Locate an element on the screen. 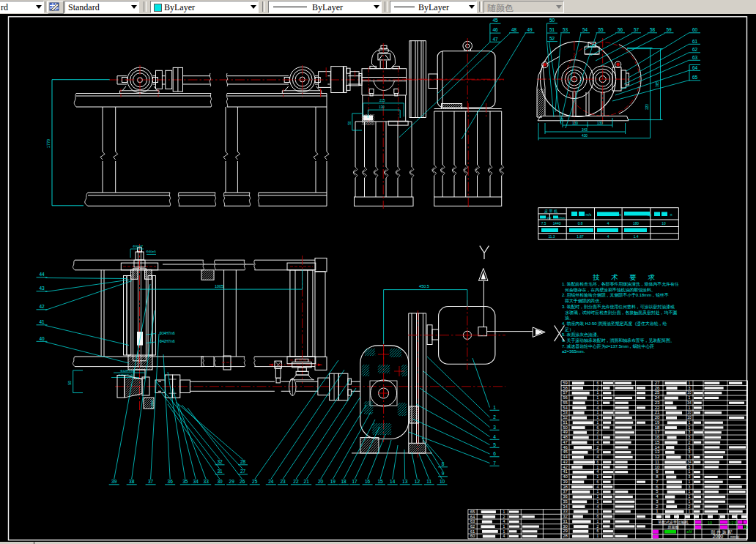  svg-text: 29 is located at coordinates (232, 482).